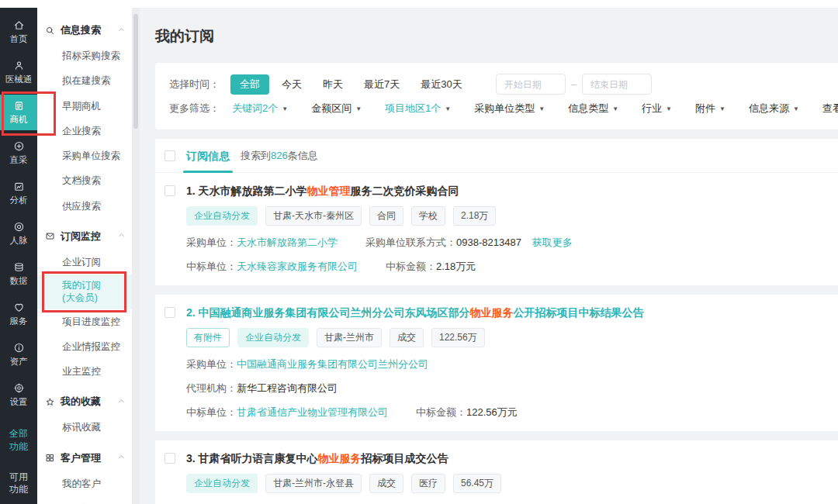  What do you see at coordinates (467, 413) in the screenshot?
I see `detail-pair: 中标金额：122.56万元` at bounding box center [467, 413].